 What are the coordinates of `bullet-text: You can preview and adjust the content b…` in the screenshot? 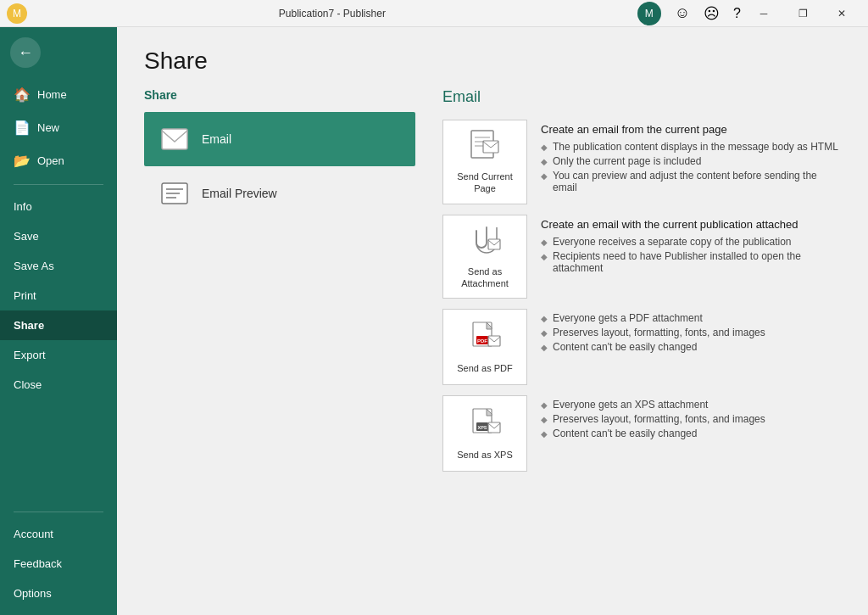 It's located at (697, 182).